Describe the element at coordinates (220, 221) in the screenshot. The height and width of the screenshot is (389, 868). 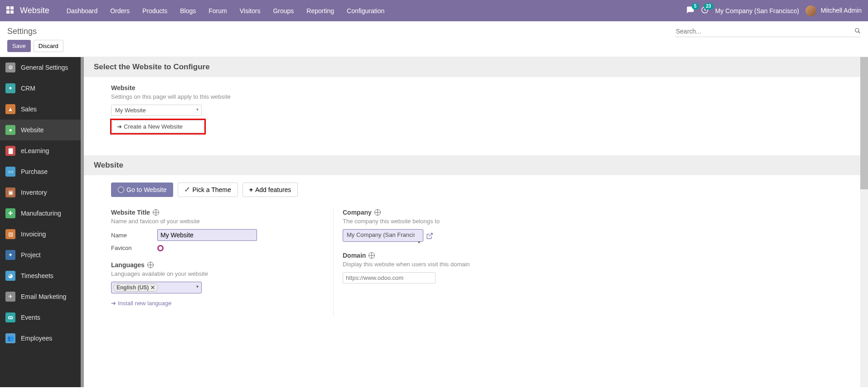
I see `website-title-desc: Name and favicon of your website` at that location.